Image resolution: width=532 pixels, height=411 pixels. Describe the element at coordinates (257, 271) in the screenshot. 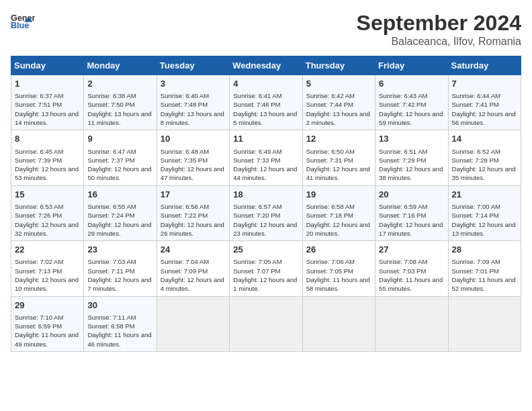

I see `sunset-label: Sunset: 7:07 PM` at that location.